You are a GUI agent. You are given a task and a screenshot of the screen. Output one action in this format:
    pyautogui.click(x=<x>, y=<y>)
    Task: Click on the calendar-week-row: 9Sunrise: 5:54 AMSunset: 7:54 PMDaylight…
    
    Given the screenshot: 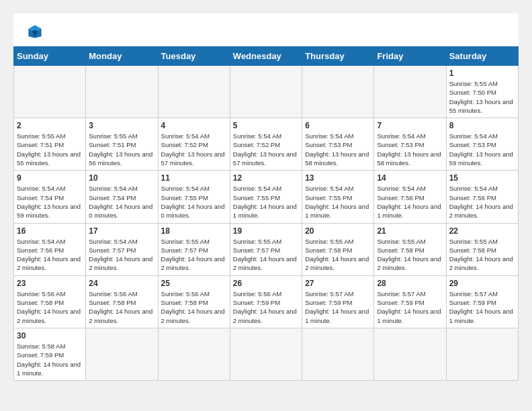 What is the action you would take?
    pyautogui.click(x=266, y=197)
    